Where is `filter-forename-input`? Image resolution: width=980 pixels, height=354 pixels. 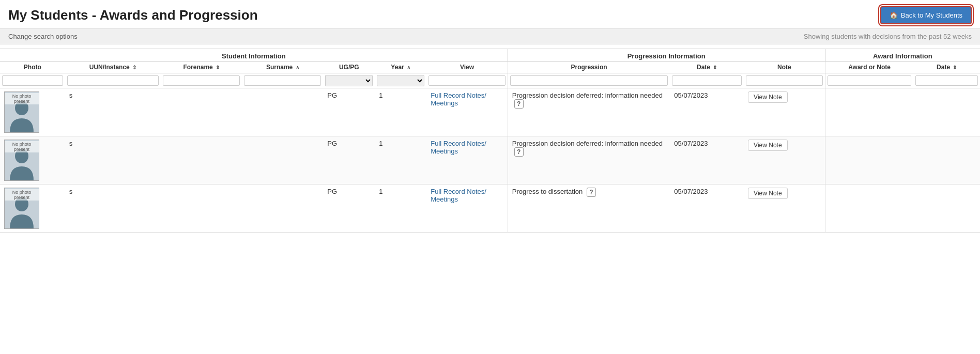 filter-forename-input is located at coordinates (202, 81).